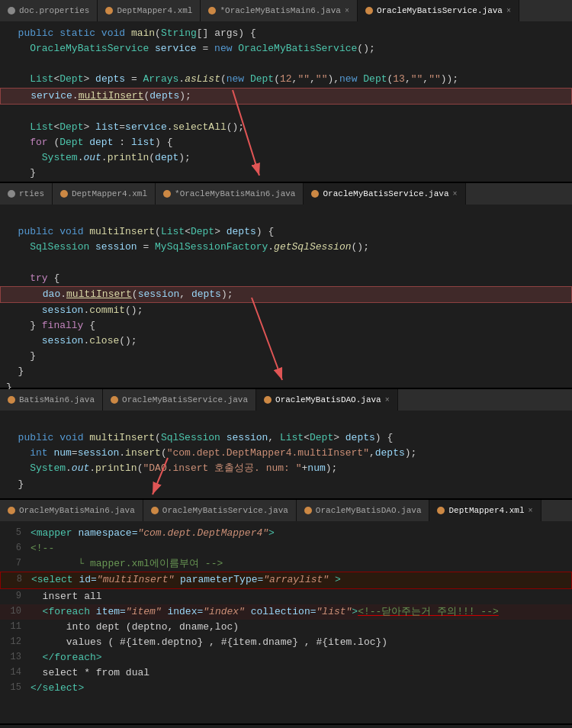  Describe the element at coordinates (286, 627) in the screenshot. I see `xml-code-line: 11 into dept (deptno, dname,loc)` at that location.